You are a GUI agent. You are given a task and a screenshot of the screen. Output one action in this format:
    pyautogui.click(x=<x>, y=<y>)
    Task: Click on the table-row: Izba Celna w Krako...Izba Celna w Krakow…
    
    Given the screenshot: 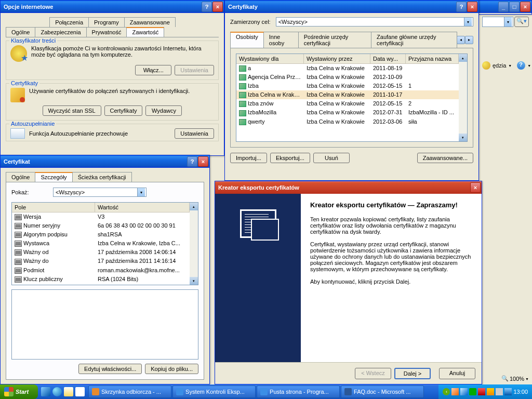 What is the action you would take?
    pyautogui.click(x=348, y=95)
    